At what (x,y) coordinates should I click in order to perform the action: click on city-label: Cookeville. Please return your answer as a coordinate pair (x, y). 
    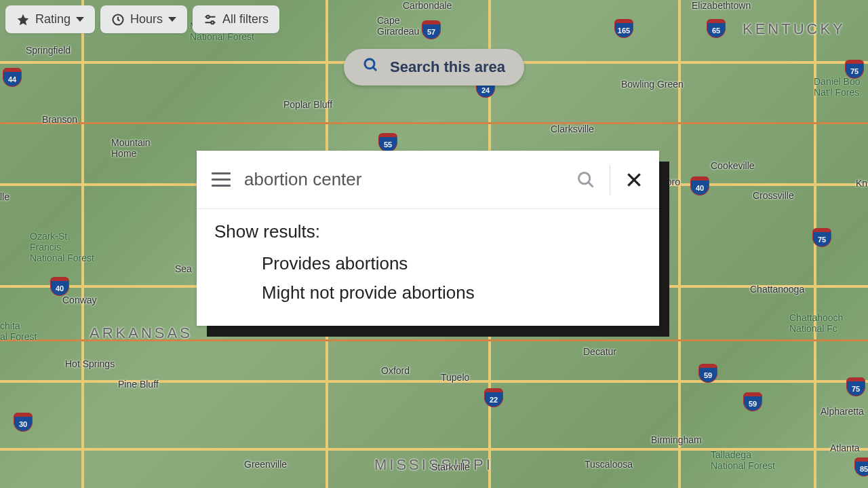
    Looking at the image, I should click on (732, 166).